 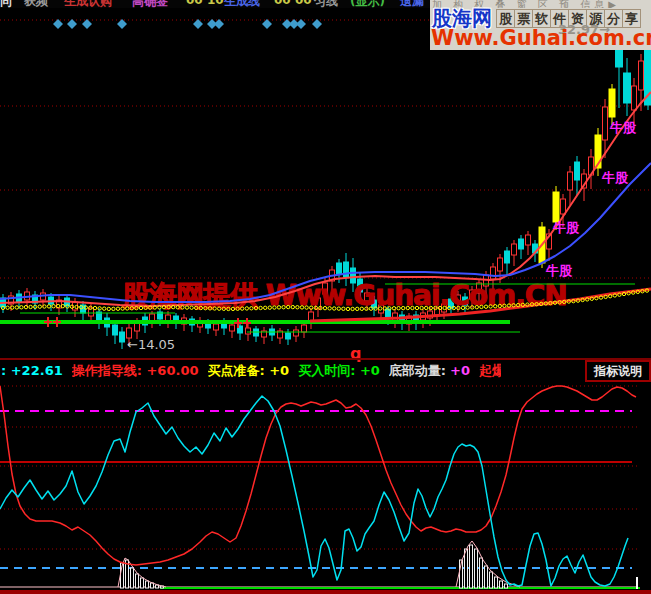 What do you see at coordinates (150, 4) in the screenshot?
I see `strip-fragment: 高确签` at bounding box center [150, 4].